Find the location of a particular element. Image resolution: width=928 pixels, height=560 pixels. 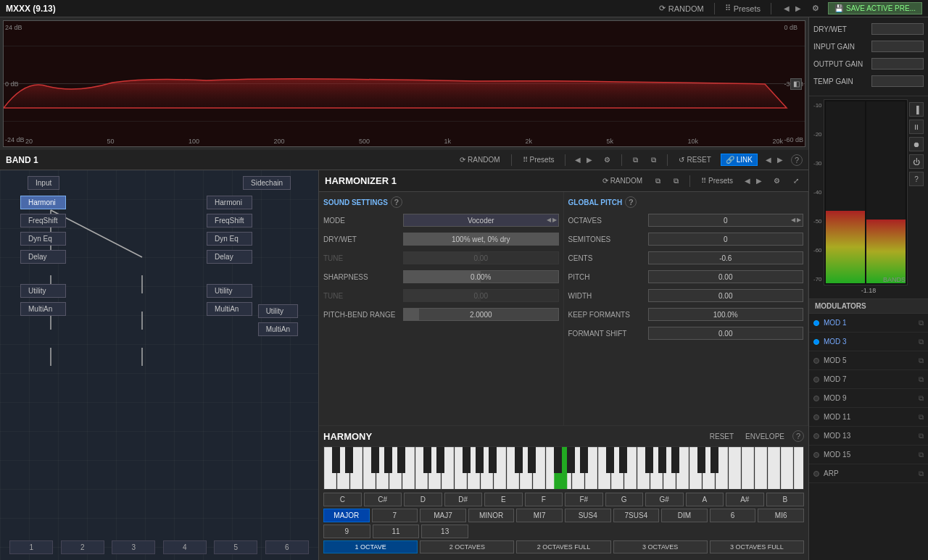

tune-slider-1: 0.00 is located at coordinates (481, 258).